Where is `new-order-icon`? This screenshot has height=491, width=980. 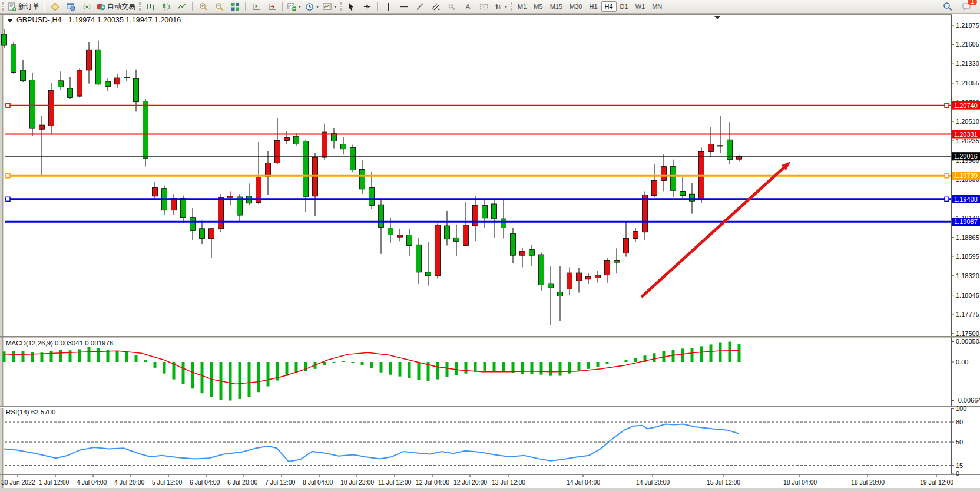 new-order-icon is located at coordinates (12, 7).